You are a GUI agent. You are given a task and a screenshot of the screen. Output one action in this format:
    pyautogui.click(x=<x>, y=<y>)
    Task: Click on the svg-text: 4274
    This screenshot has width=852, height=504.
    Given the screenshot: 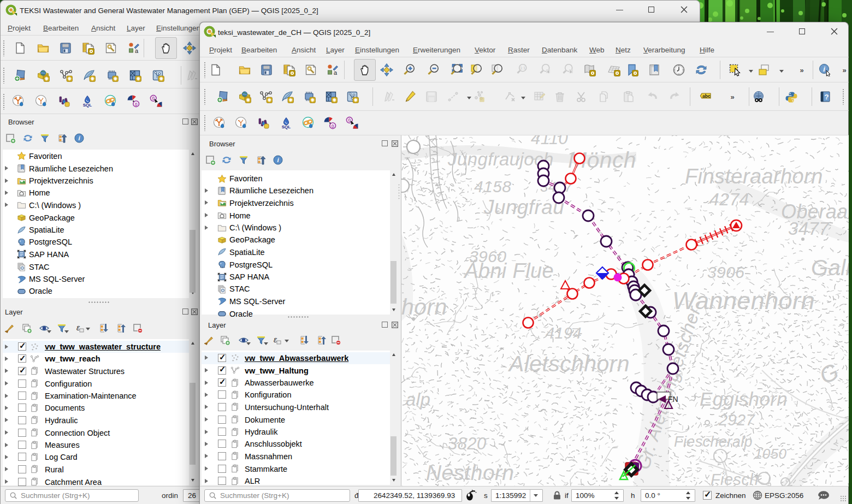 What is the action you would take?
    pyautogui.click(x=730, y=199)
    